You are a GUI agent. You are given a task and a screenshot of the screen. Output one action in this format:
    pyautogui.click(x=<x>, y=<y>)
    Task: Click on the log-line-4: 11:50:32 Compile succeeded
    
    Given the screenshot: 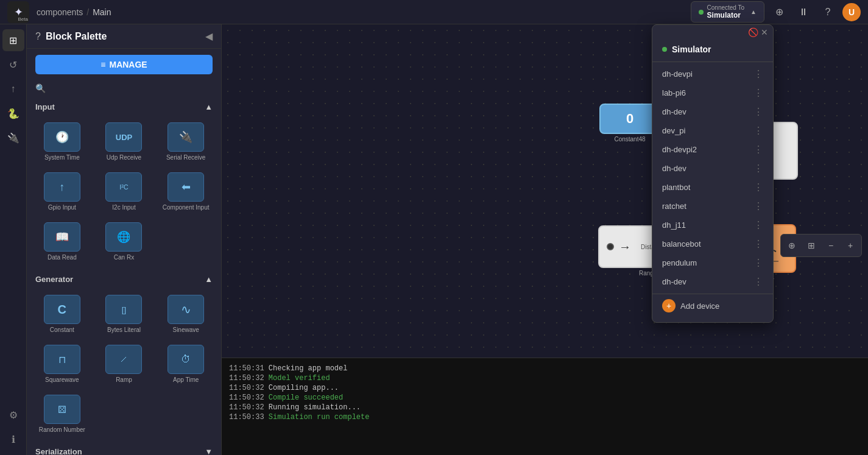 What is the action you would take?
    pyautogui.click(x=545, y=398)
    